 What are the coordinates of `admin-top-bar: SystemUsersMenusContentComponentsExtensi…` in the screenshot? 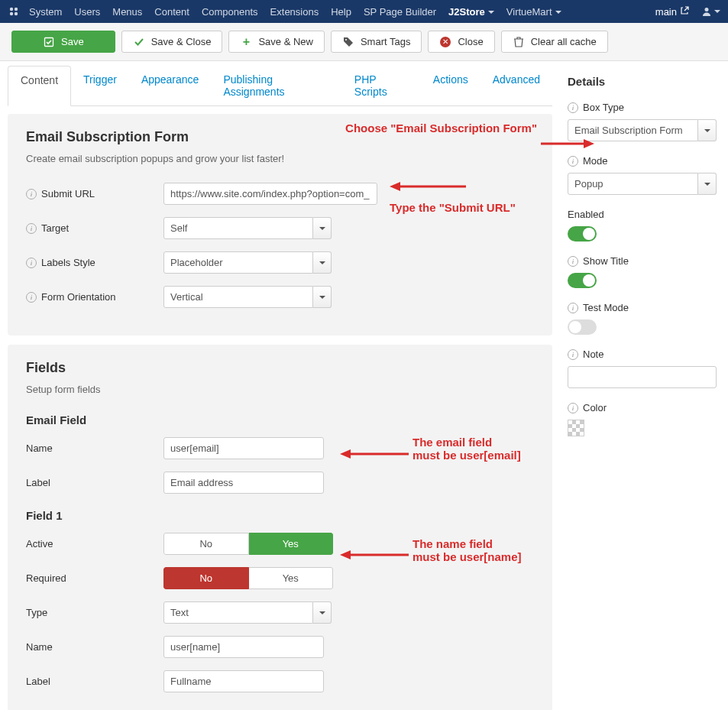 It's located at (364, 11).